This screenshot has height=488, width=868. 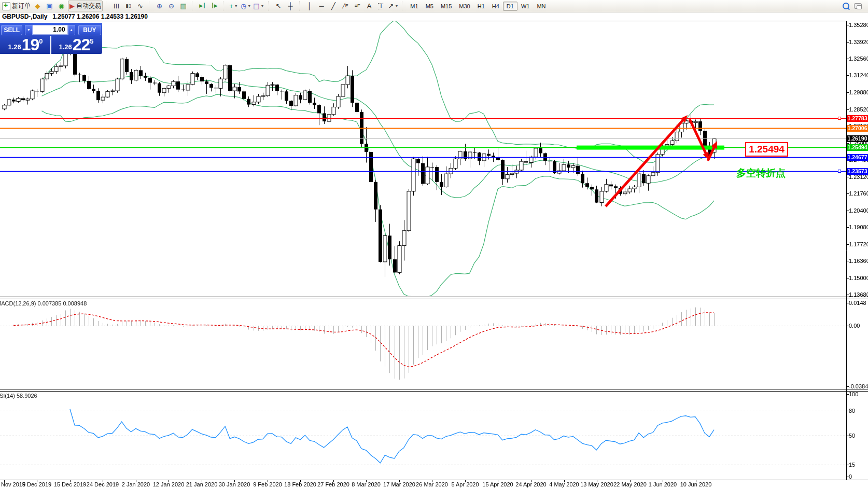 I want to click on panel-divider, so click(x=51, y=45).